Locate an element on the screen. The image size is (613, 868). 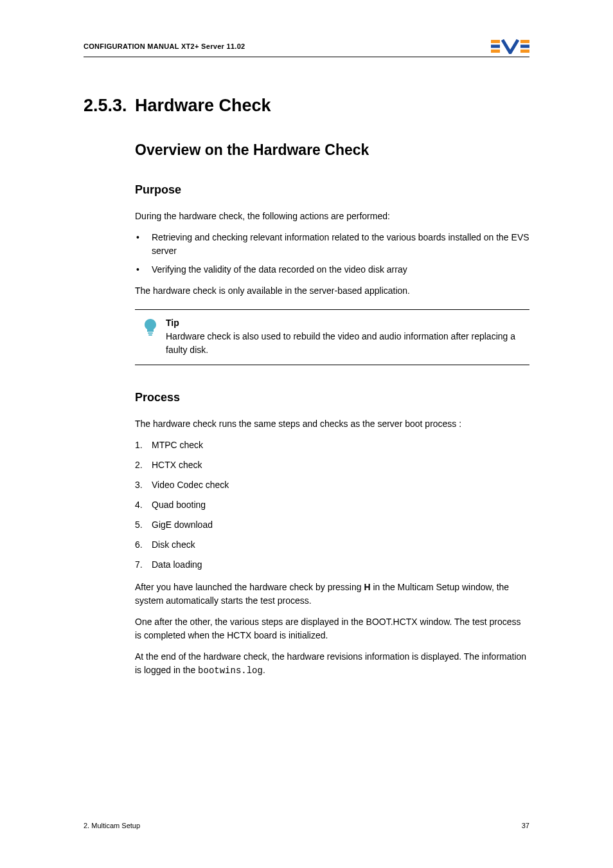
log-filename: bootwins.log is located at coordinates (230, 671).